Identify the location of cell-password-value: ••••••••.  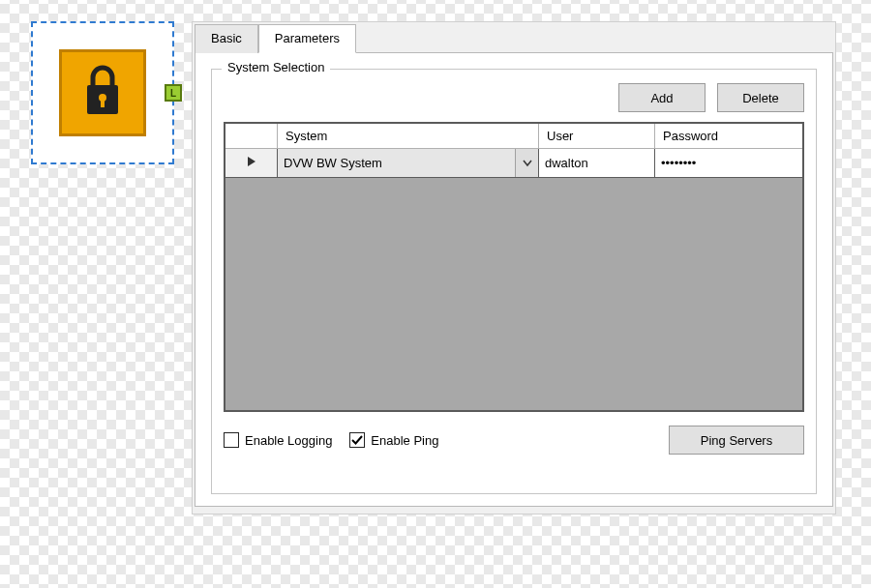
(678, 162).